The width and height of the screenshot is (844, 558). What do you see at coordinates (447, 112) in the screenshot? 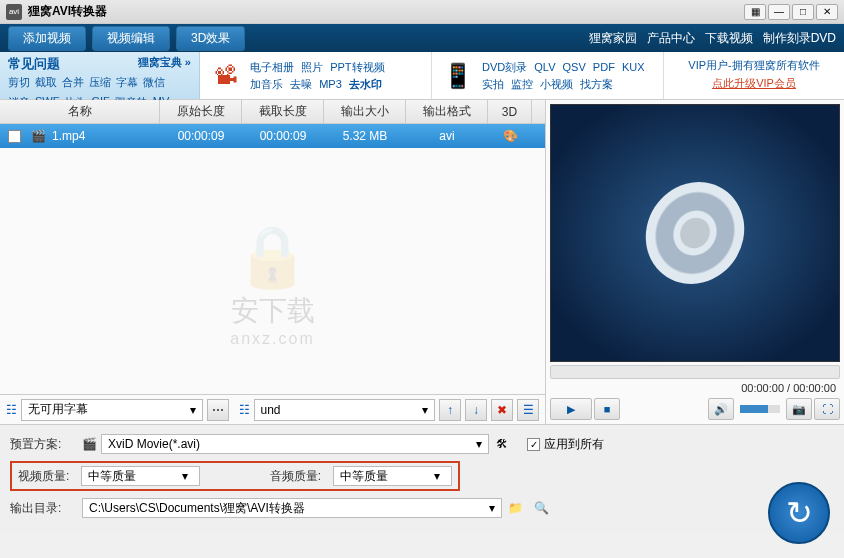
I see `col-format: 输出格式` at bounding box center [447, 112].